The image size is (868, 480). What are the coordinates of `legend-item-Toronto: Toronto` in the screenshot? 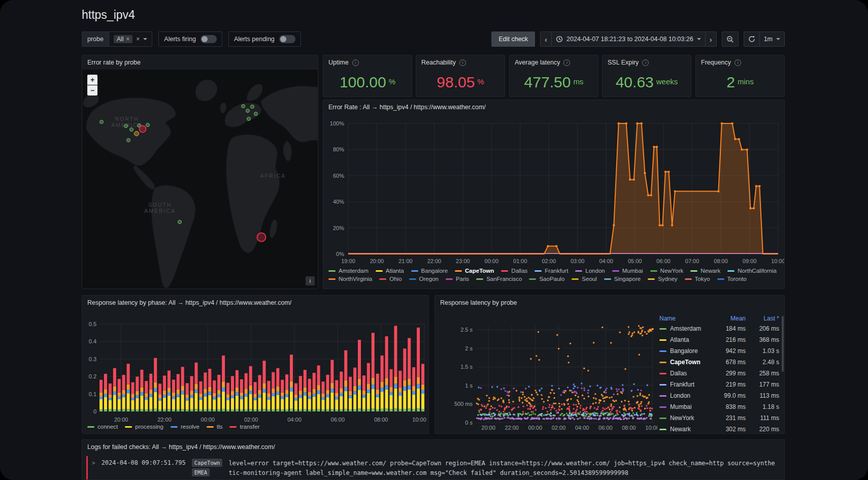 It's located at (732, 279).